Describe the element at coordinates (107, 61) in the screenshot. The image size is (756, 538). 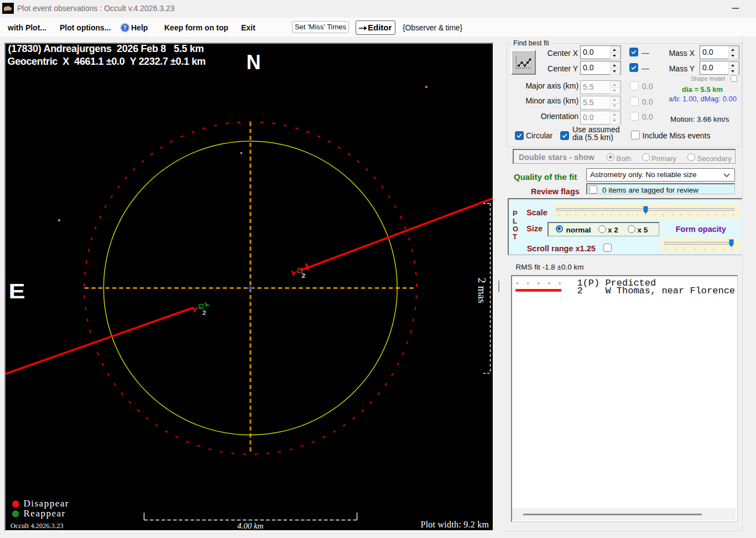
I see `svg-text:Geocentric X 4661.1 ±0.0 Y: Geocentric X 4661.1 ±0.0 Y 2232.7 ±0.1 k…` at that location.